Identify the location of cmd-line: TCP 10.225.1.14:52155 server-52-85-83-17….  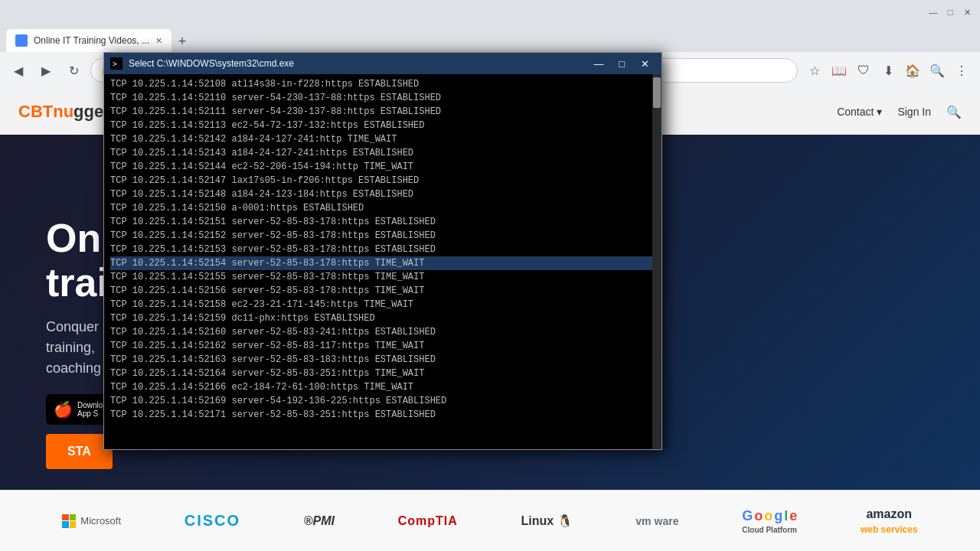
(383, 277).